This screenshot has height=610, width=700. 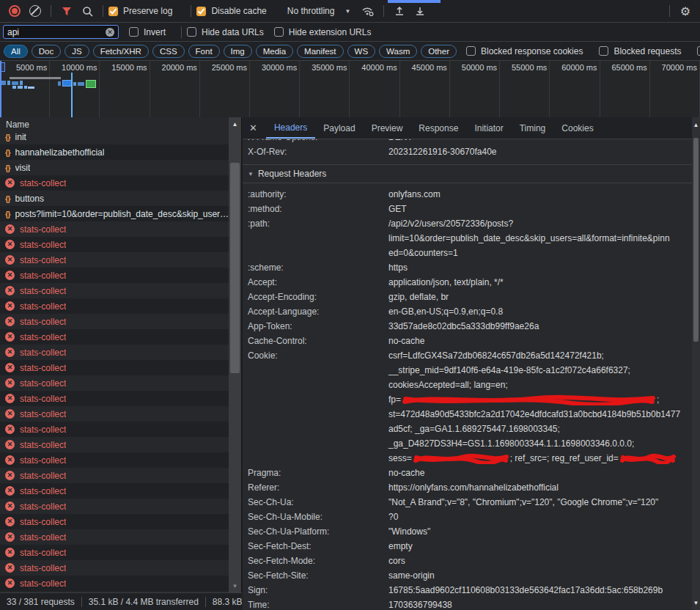 What do you see at coordinates (114, 139) in the screenshot?
I see `request-row: {}init` at bounding box center [114, 139].